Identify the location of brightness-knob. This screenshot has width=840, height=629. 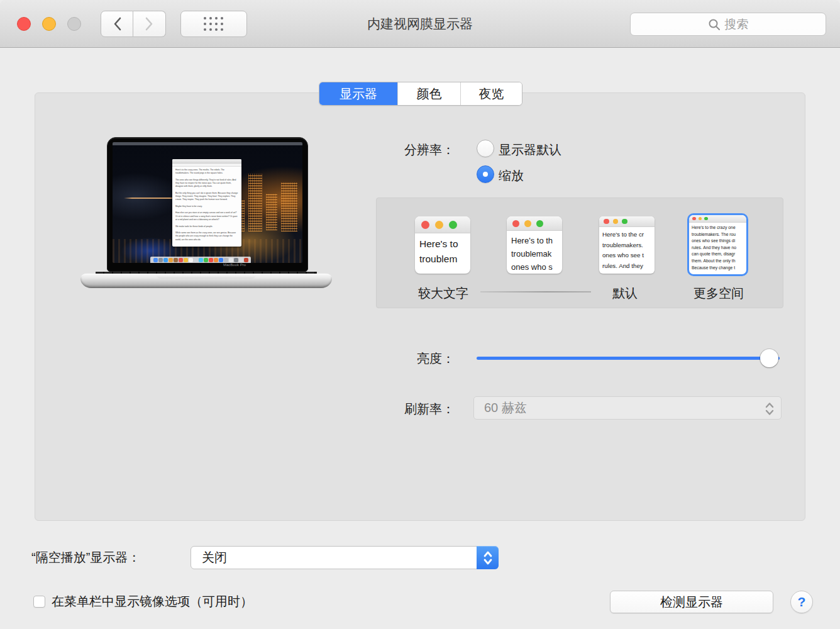
(770, 359).